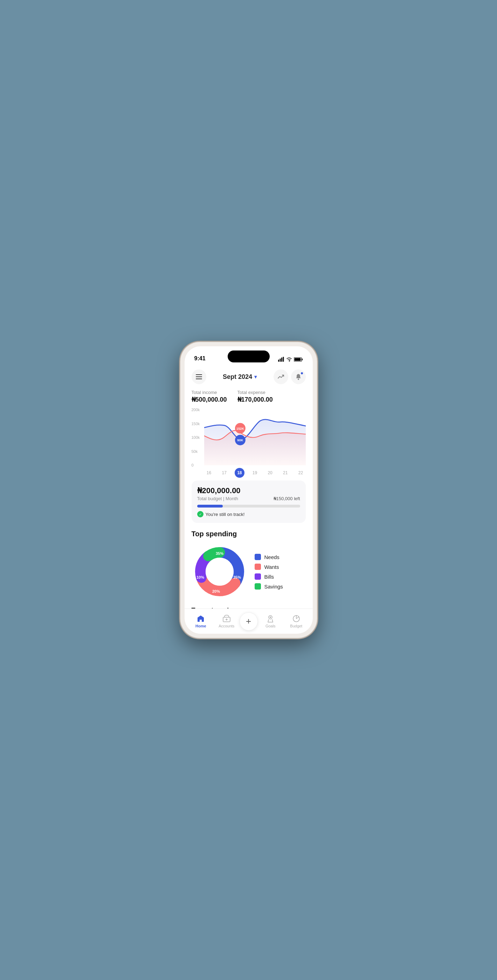  Describe the element at coordinates (227, 619) in the screenshot. I see `accounts-nav-icon` at that location.